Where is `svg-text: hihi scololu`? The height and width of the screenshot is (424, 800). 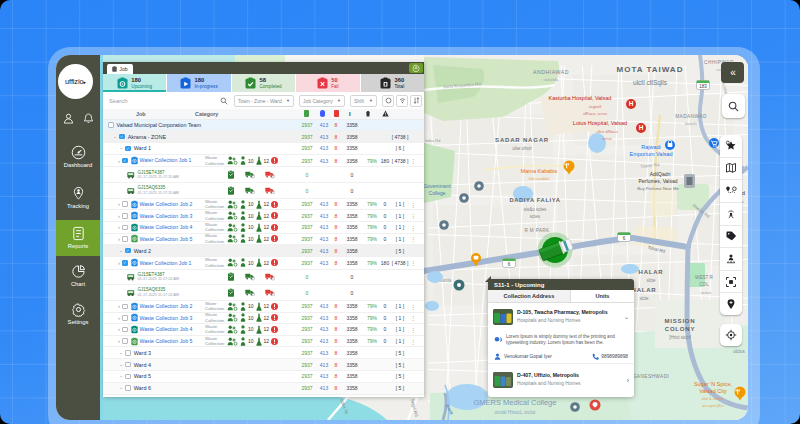
svg-text: hihi scololu is located at coordinates (539, 178).